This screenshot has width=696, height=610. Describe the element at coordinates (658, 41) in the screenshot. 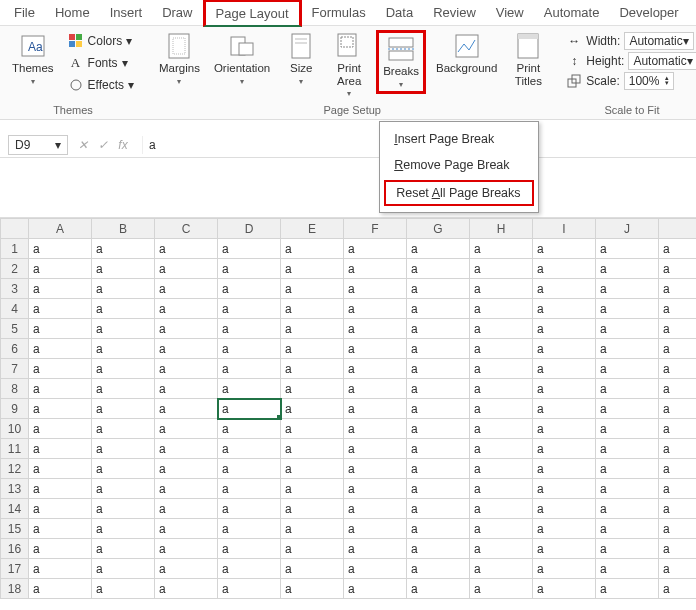

I see `width-select: Automatic▾` at that location.